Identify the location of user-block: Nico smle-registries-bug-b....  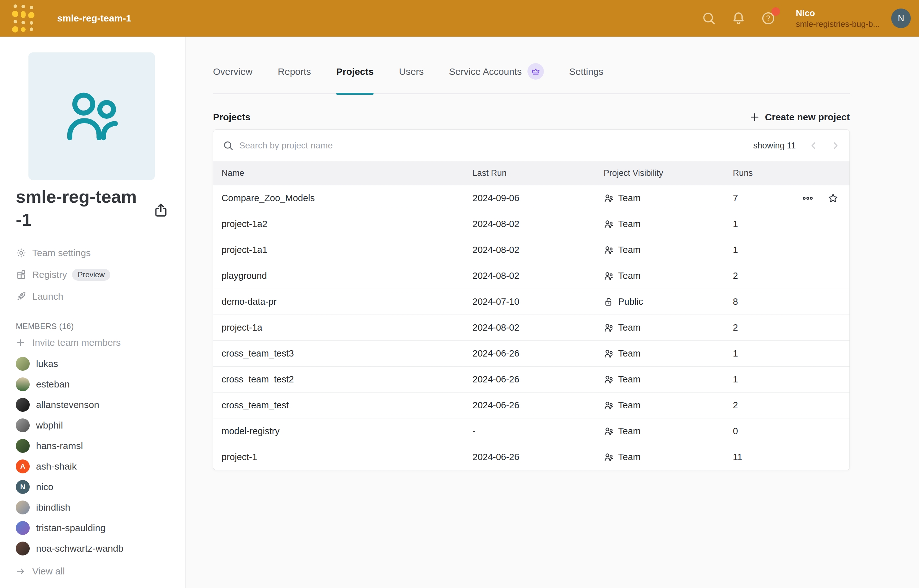
(838, 18).